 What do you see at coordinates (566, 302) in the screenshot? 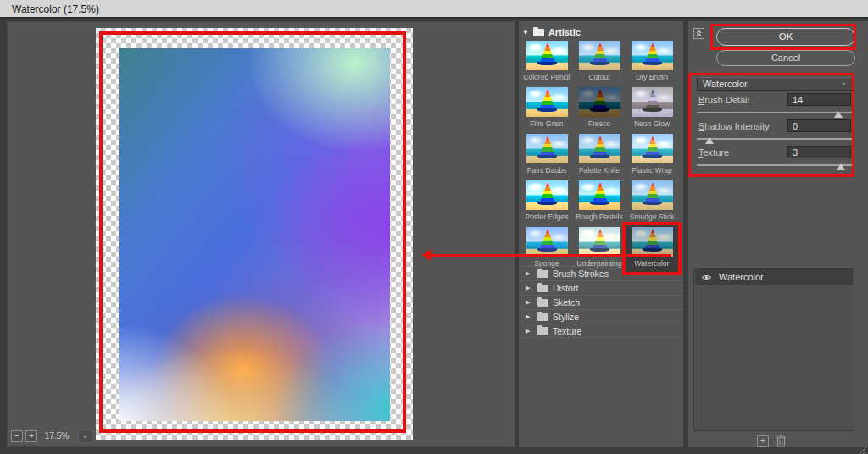
I see `folder-label: Sketch` at bounding box center [566, 302].